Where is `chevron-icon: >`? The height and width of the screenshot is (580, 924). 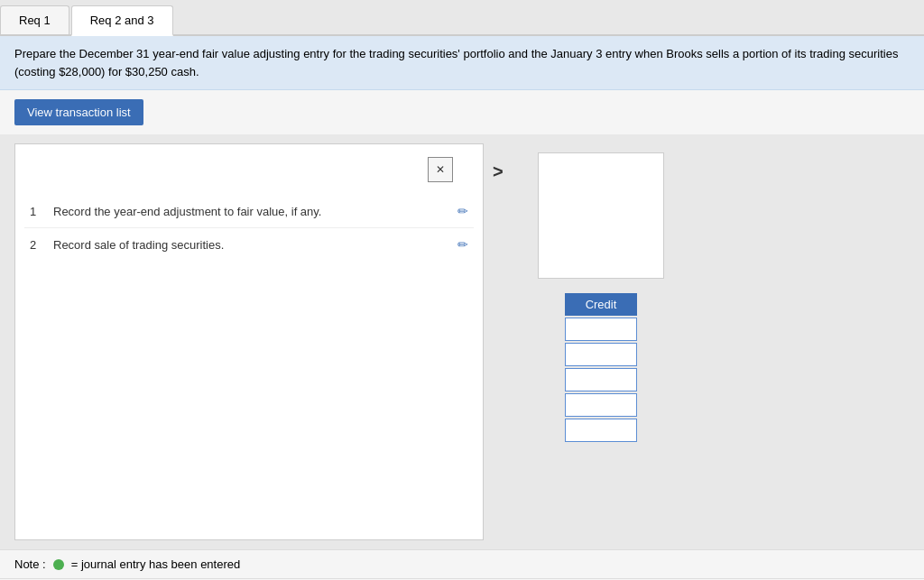
chevron-icon: > is located at coordinates (498, 171).